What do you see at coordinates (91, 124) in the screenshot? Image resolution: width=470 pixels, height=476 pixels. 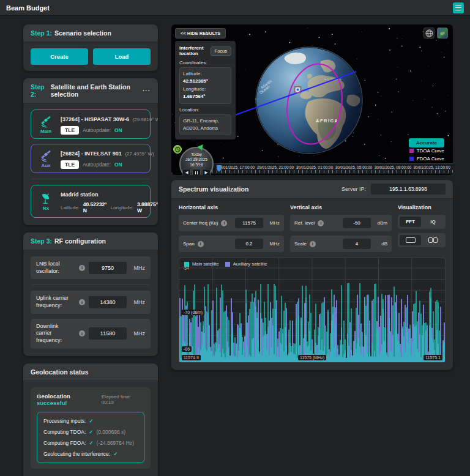 I see `main-satellite-card: Main [37264] - HISPASAT 30W-6 (29.9819° …` at bounding box center [91, 124].